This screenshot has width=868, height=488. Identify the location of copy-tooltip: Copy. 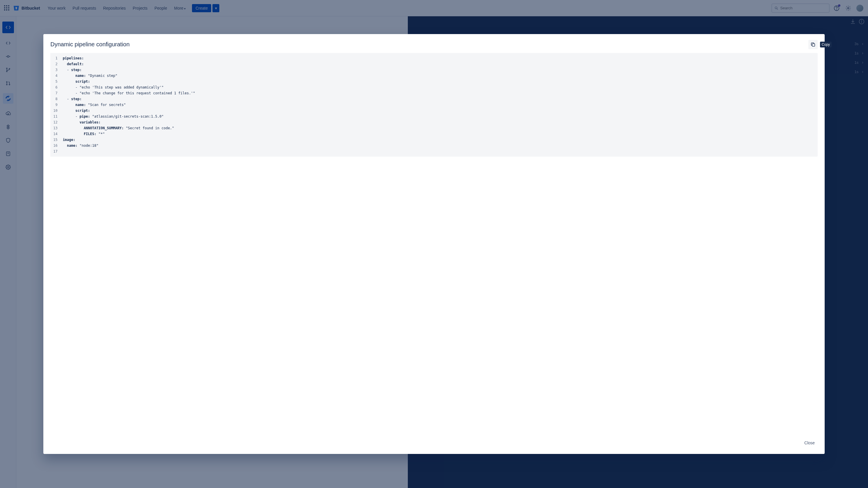
(826, 45).